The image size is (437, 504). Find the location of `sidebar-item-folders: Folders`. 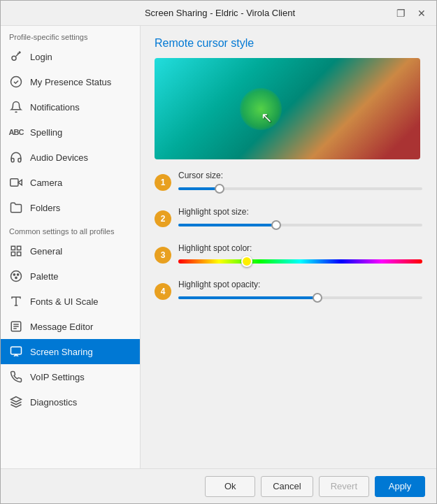

sidebar-item-folders: Folders is located at coordinates (70, 208).